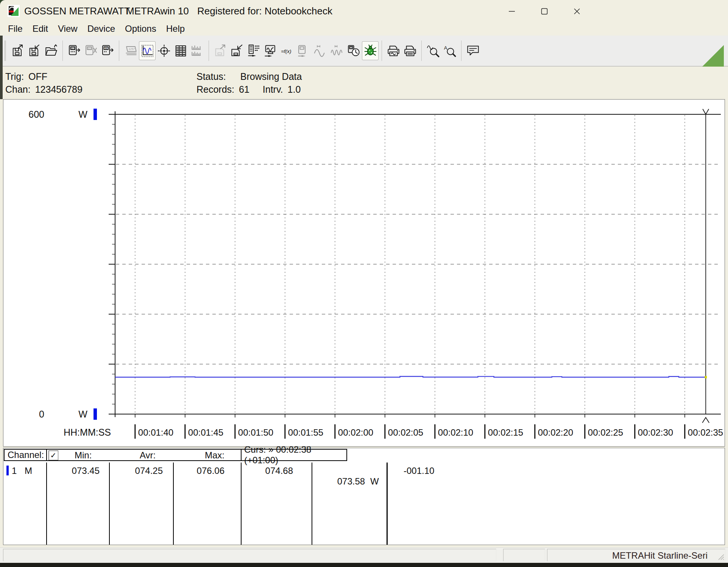 The width and height of the screenshot is (728, 567). Describe the element at coordinates (473, 51) in the screenshot. I see `annotation-icon` at that location.